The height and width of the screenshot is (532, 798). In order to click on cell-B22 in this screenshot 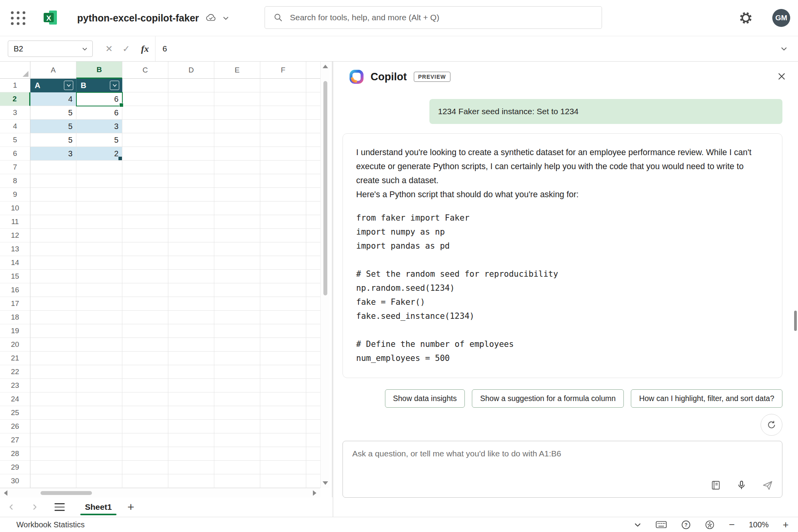, I will do `click(99, 372)`.